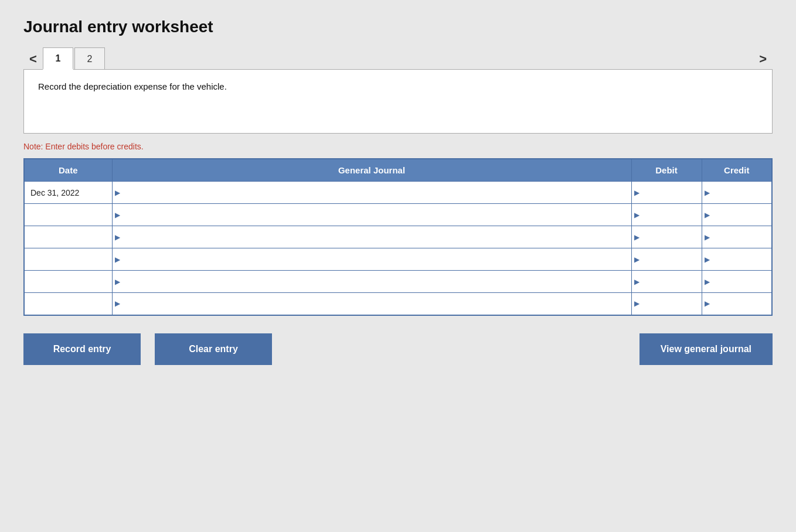 Image resolution: width=796 pixels, height=532 pixels. Describe the element at coordinates (33, 59) in the screenshot. I see `prev-arrow: <` at that location.